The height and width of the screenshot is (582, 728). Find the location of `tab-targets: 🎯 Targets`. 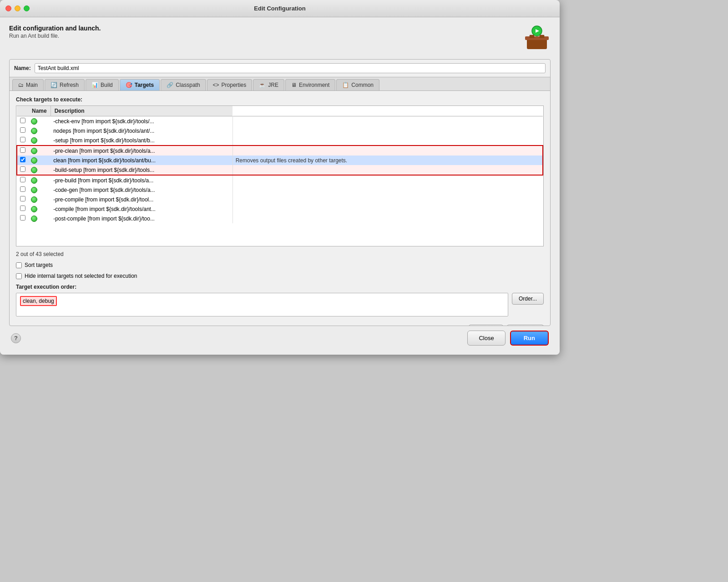

tab-targets: 🎯 Targets is located at coordinates (140, 85).